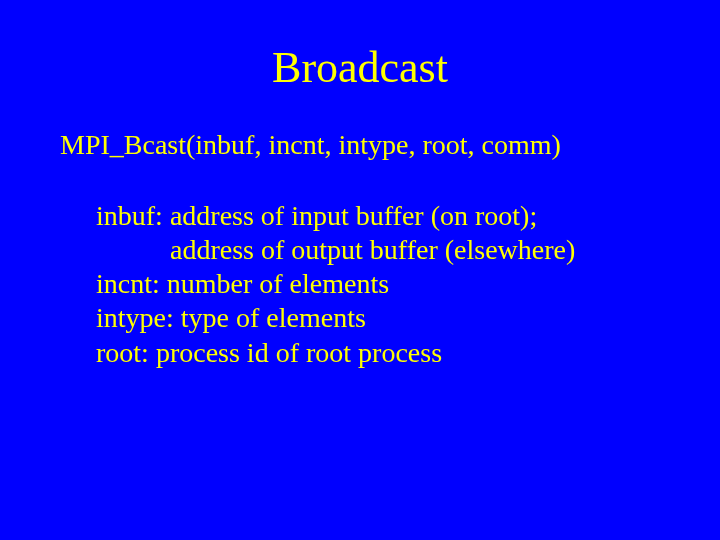 This screenshot has width=720, height=540. I want to click on param-intype: intype: type of elements, so click(383, 318).